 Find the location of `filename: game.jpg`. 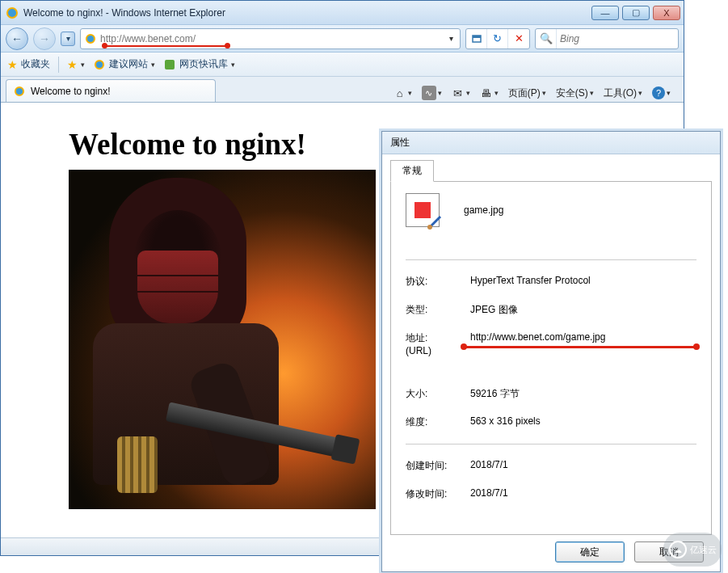

filename: game.jpg is located at coordinates (483, 210).